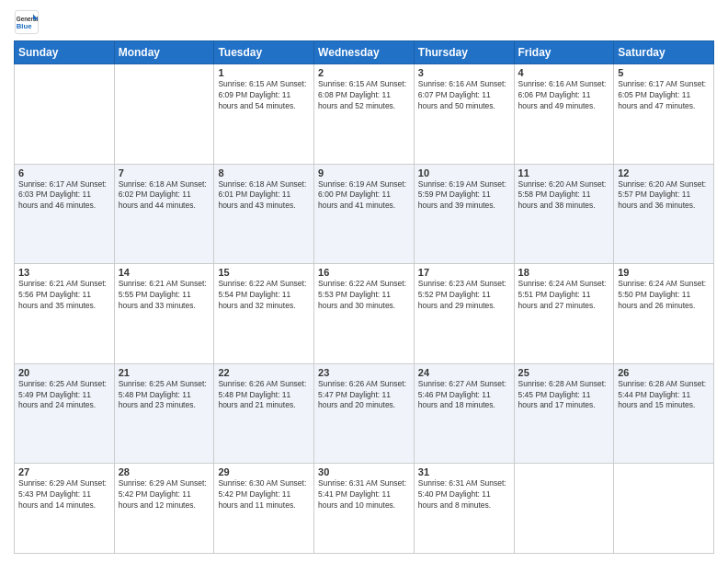  What do you see at coordinates (265, 213) in the screenshot?
I see `calendar-cell: 8Sunrise: 6:18 AM Sunset: 6:01 PM Daylig…` at bounding box center [265, 213].